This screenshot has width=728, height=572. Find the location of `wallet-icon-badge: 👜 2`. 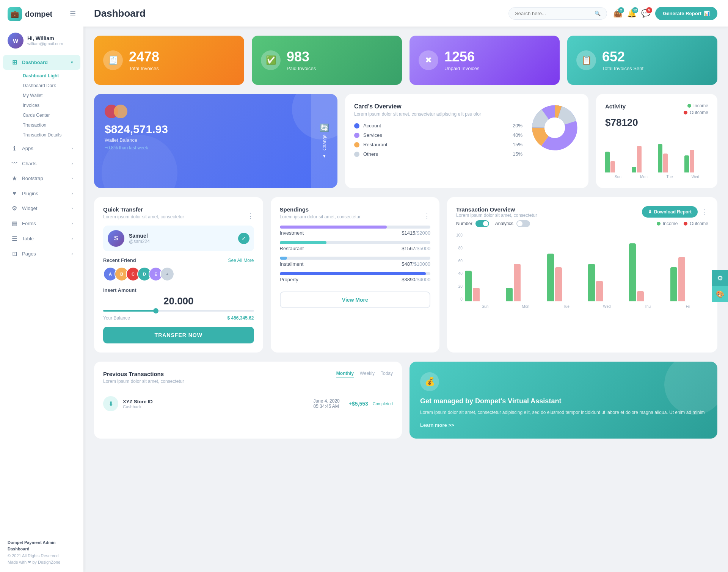

wallet-icon-badge: 👜 2 is located at coordinates (618, 13).